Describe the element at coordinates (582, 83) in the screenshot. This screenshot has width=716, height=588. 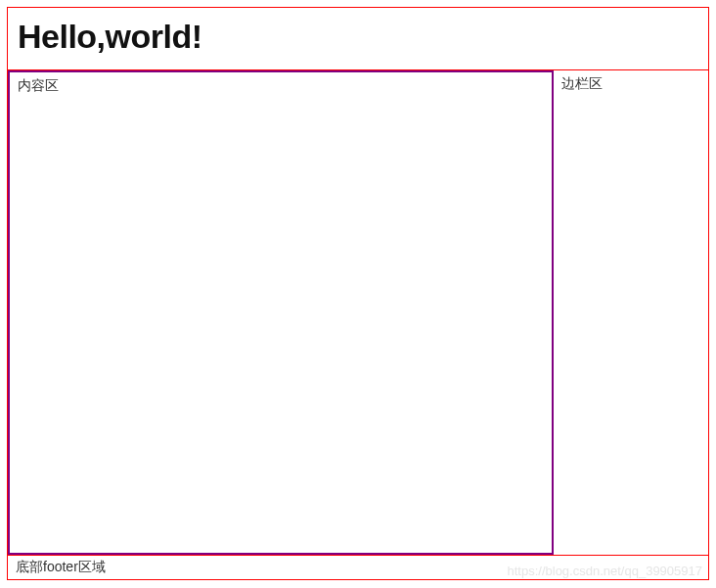
I see `sidebar-label: 边栏区` at that location.